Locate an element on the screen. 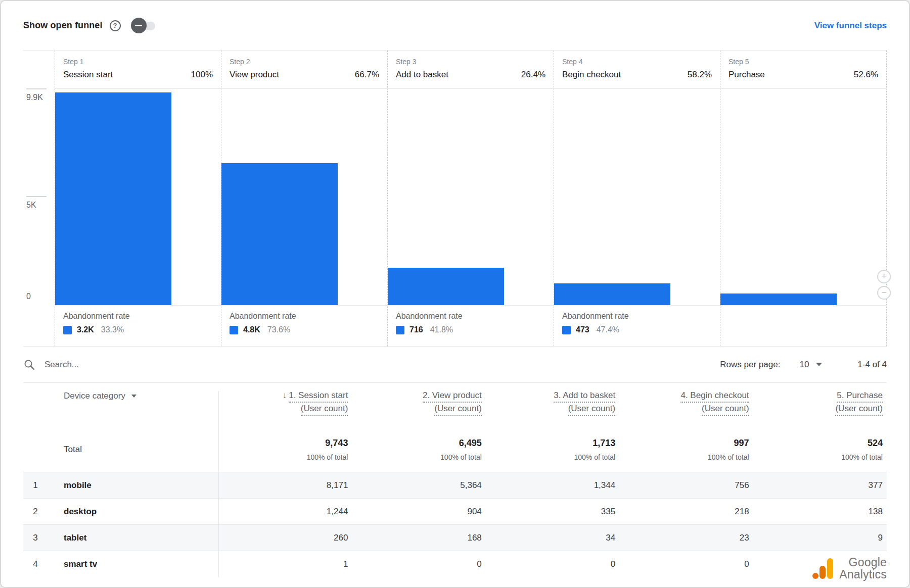 The image size is (910, 588). y-axis: 9.9K 5K 0 is located at coordinates (39, 198).